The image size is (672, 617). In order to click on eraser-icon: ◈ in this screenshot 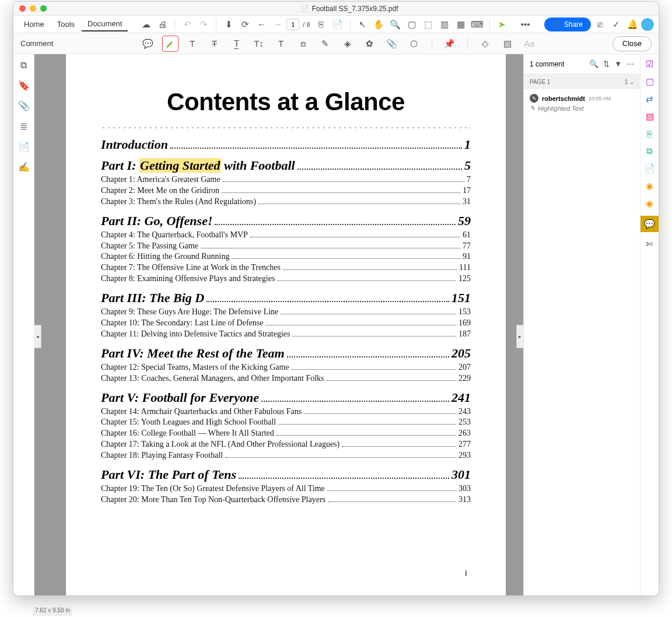, I will do `click(348, 44)`.